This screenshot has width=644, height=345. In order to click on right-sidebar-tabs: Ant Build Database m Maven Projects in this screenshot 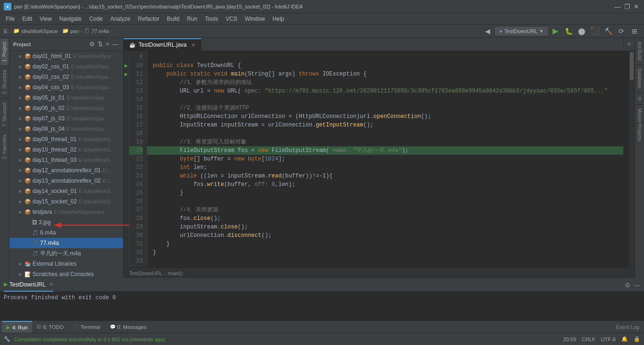, I will do `click(639, 158)`.